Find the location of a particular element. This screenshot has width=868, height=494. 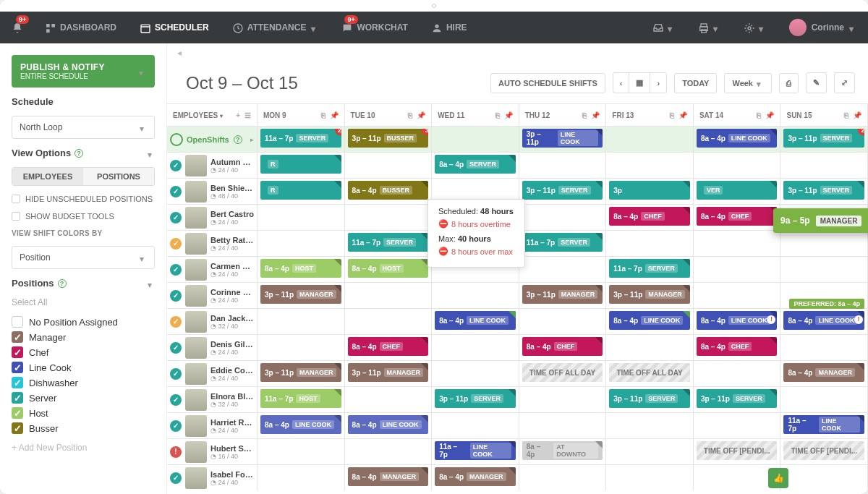

shift-block: 3p – 11pLINE COOK is located at coordinates (563, 138).